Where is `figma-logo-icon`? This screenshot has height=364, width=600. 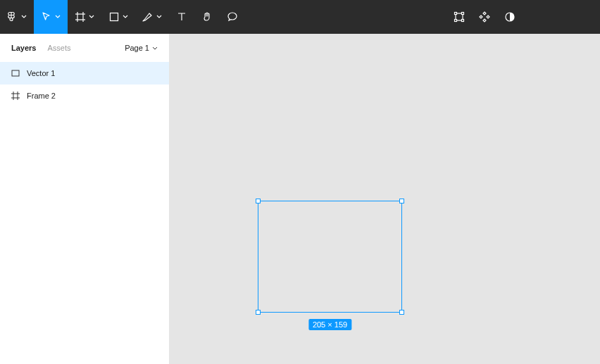
figma-logo-icon is located at coordinates (13, 17).